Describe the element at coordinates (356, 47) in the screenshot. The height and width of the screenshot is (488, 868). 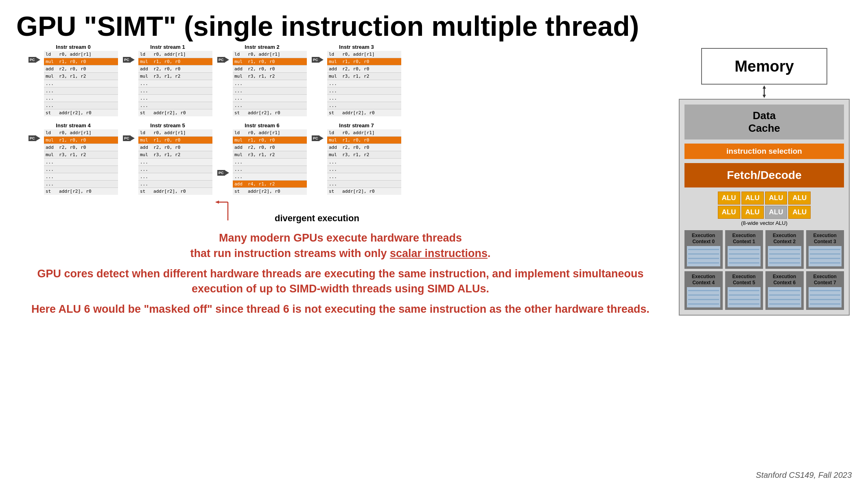
I see `stream-3-header: Instr stream 3` at that location.